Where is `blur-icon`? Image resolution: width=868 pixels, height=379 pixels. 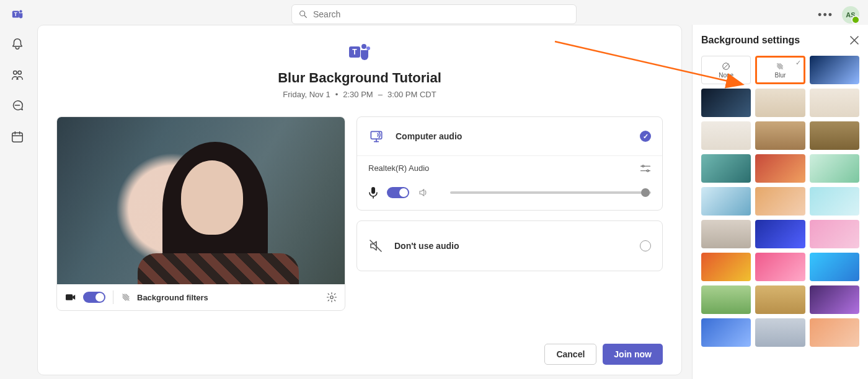
blur-icon is located at coordinates (780, 66).